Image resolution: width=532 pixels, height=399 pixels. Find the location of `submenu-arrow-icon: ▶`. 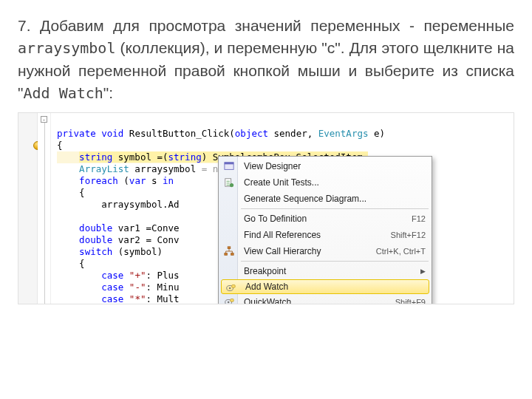

submenu-arrow-icon: ▶ is located at coordinates (423, 271).